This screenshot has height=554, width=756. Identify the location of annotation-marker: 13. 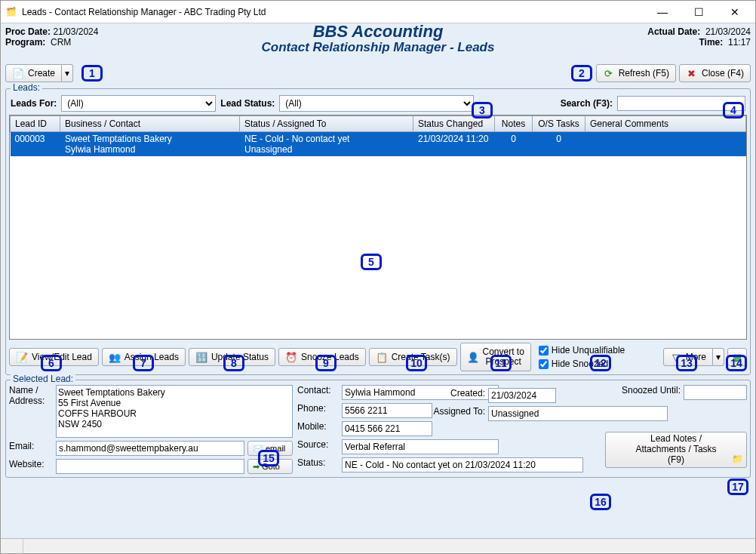
(687, 363).